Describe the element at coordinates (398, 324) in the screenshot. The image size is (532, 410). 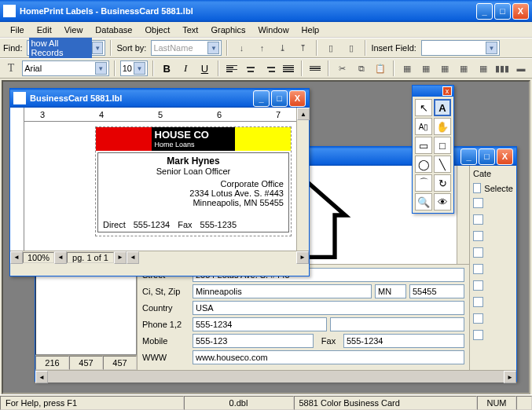
I see `phone2-field` at that location.